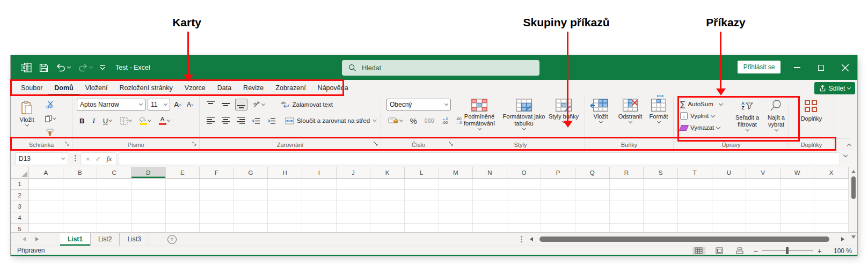 The width and height of the screenshot is (868, 266). What do you see at coordinates (319, 207) in the screenshot?
I see `cell-I3` at bounding box center [319, 207].